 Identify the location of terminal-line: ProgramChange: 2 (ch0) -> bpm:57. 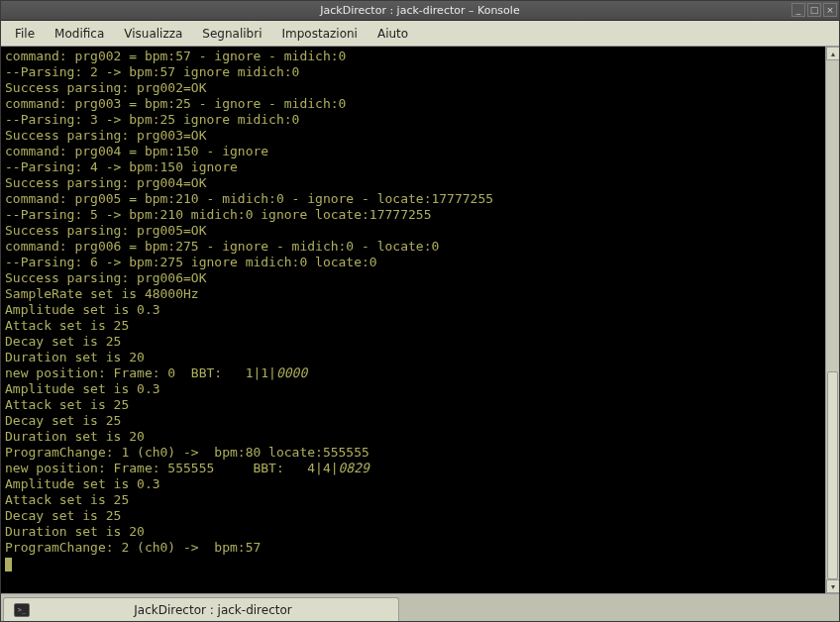
(413, 548).